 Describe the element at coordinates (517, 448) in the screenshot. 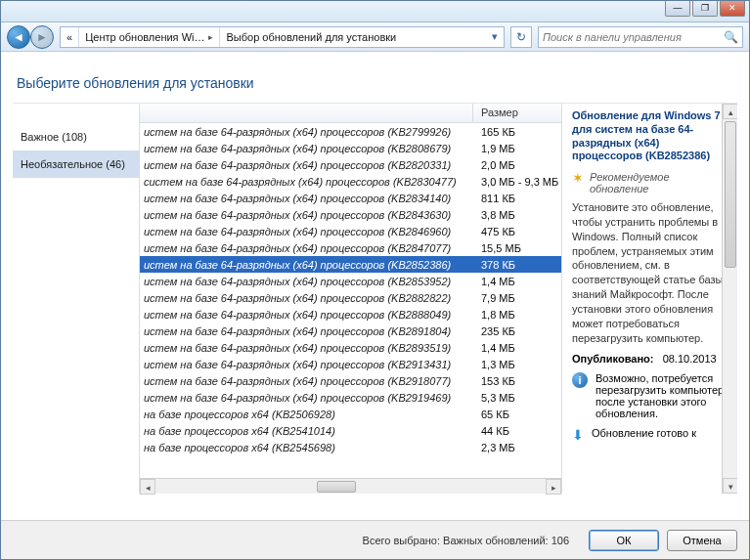

I see `update-size: 2,3 МБ` at that location.